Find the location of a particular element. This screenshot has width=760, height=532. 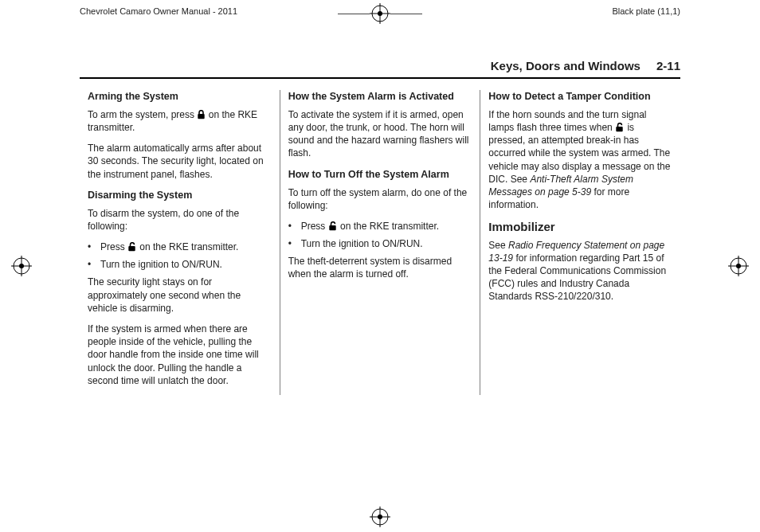

heading-turnoff: How to Turn Off the System Alarm is located at coordinates (381, 175).